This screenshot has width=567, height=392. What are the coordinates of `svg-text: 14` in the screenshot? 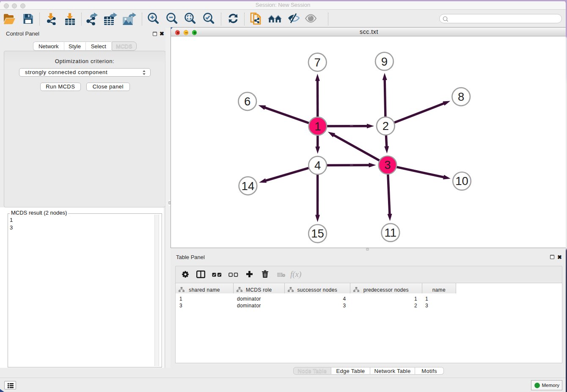 It's located at (248, 185).